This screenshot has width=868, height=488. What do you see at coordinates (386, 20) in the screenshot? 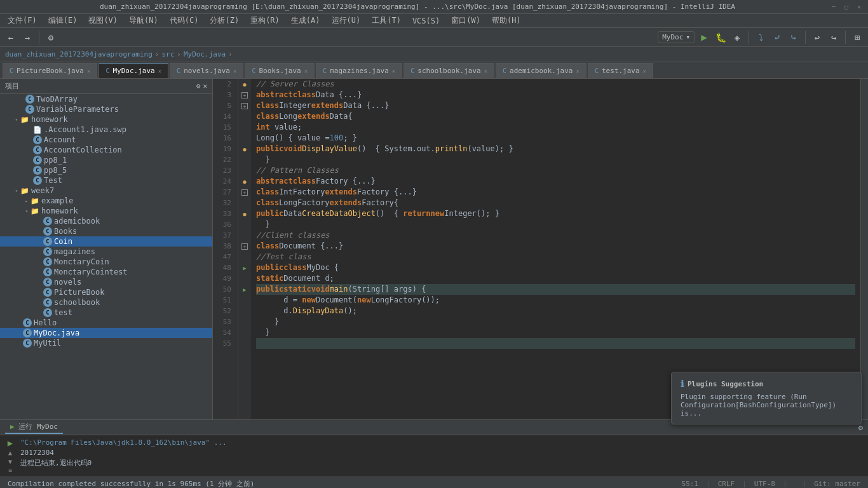
I see `menu-item: 工具(T)` at bounding box center [386, 20].